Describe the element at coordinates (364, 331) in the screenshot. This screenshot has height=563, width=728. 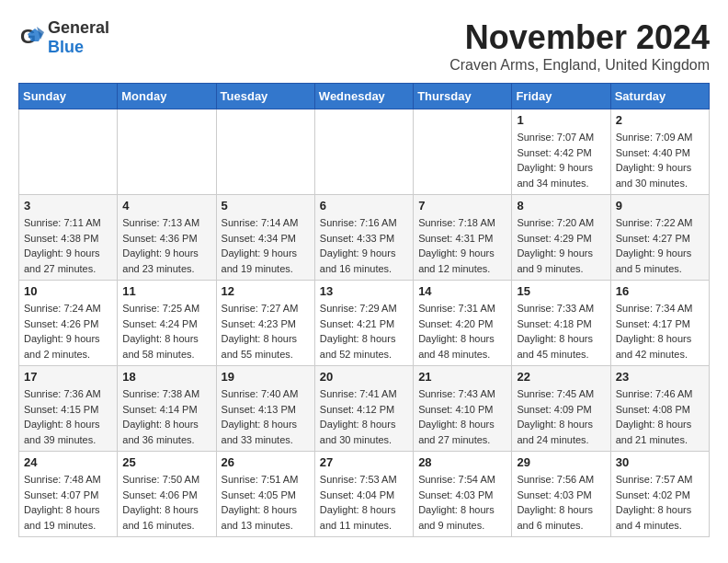
I see `day-info: Sunrise: 7:29 AM Sunset: 4:21 PM Dayligh…` at that location.